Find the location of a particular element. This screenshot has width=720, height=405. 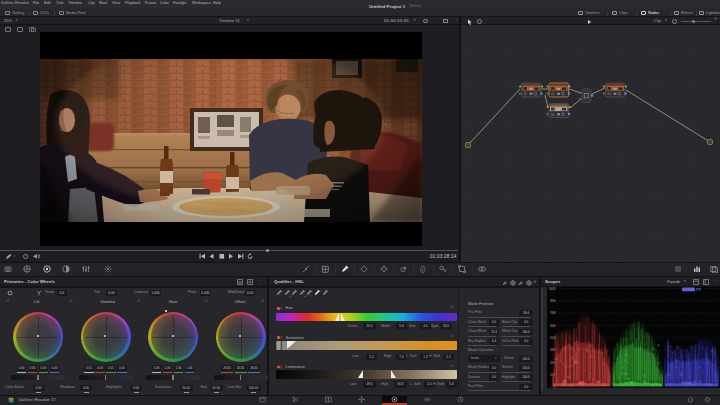

svg-text: 01 is located at coordinates (526, 94).